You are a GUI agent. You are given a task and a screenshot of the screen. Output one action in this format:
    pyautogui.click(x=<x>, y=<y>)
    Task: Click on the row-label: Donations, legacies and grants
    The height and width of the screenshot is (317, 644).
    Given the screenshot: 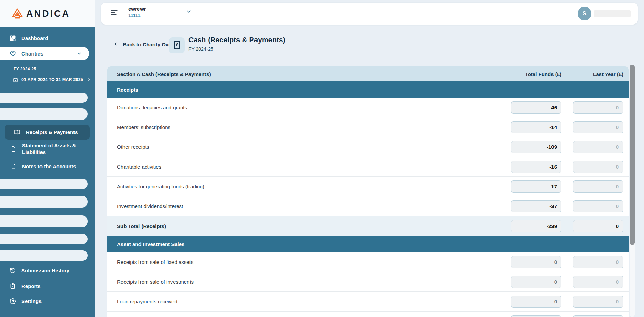 What is the action you would take?
    pyautogui.click(x=314, y=108)
    